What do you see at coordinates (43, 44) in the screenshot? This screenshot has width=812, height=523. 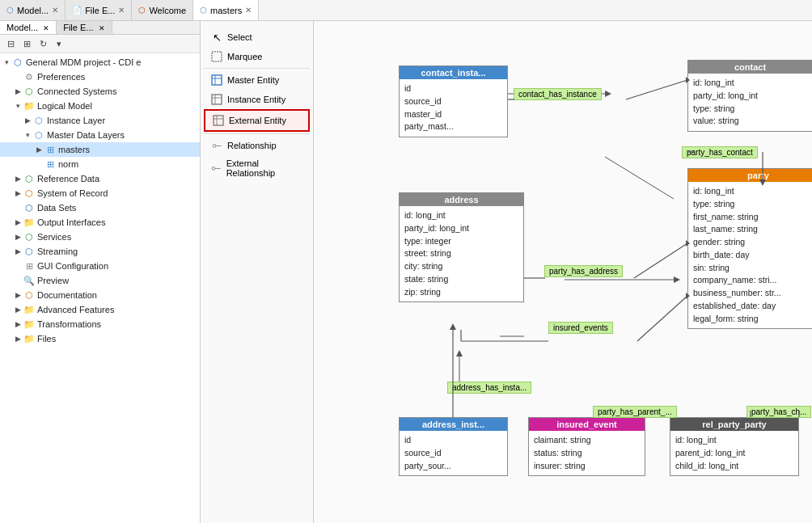 I see `sync-button: ↻` at bounding box center [43, 44].